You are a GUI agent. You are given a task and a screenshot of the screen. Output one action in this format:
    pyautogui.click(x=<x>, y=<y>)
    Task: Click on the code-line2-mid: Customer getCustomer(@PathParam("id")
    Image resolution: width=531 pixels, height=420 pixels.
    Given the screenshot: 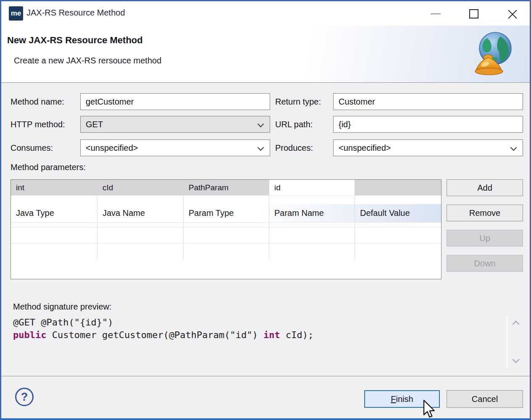 What is the action you would take?
    pyautogui.click(x=155, y=335)
    